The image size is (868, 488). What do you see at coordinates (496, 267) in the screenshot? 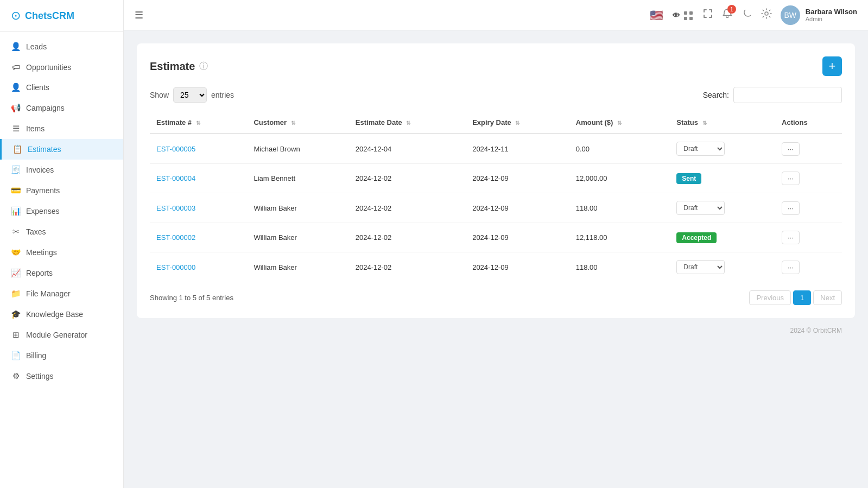
I see `table-row: EST-000000William Baker2024-12-022024-12…` at bounding box center [496, 267].